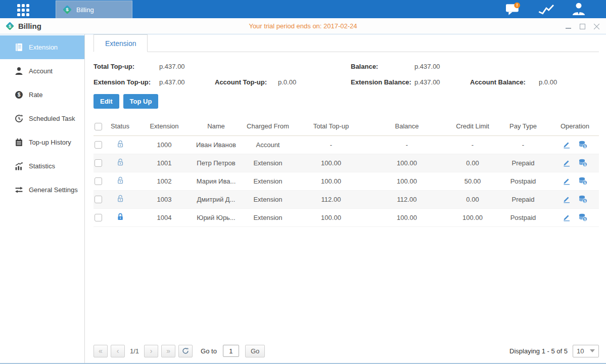 Image resolution: width=606 pixels, height=364 pixels. Describe the element at coordinates (346, 101) in the screenshot. I see `action-buttons: Edit Top Up` at that location.